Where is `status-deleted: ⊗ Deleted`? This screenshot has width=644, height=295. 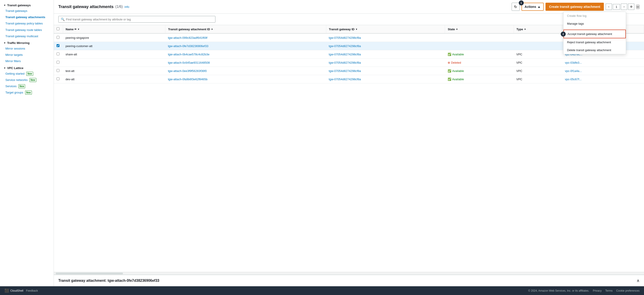 status-deleted: ⊗ Deleted is located at coordinates (480, 63).